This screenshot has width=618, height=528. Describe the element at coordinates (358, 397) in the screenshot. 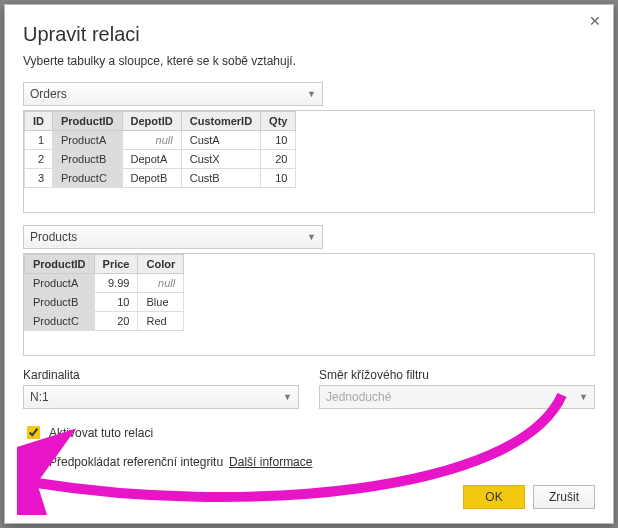

I see `crossfilter-value: Jednoduché` at that location.